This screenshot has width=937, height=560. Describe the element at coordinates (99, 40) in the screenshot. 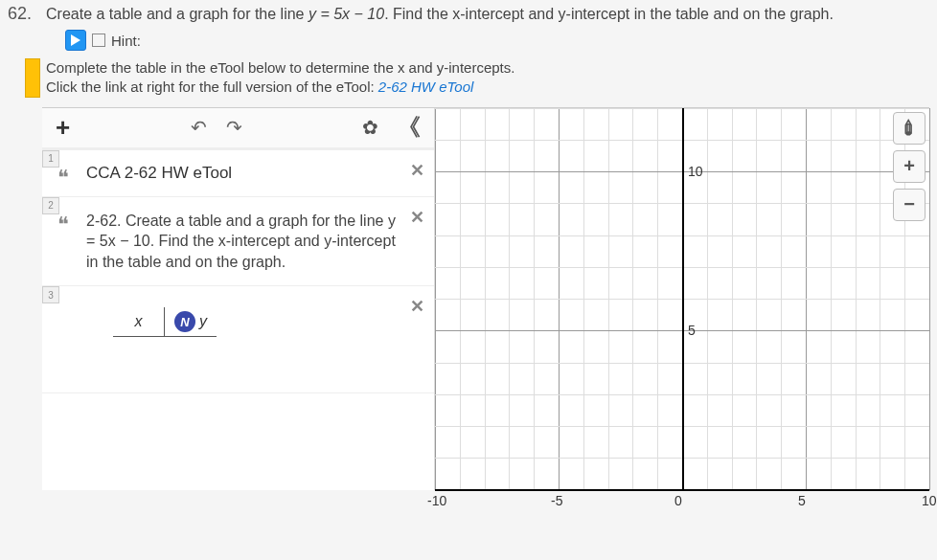

I see `hint-checkbox` at that location.